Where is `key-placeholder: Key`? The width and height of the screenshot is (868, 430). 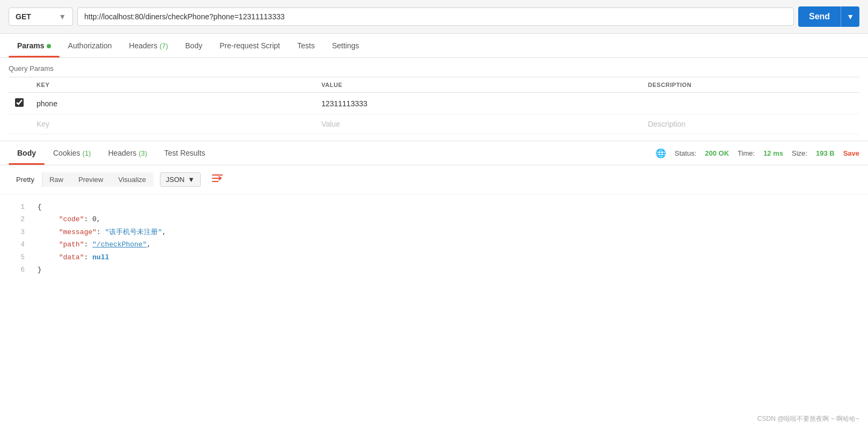 key-placeholder: Key is located at coordinates (43, 124).